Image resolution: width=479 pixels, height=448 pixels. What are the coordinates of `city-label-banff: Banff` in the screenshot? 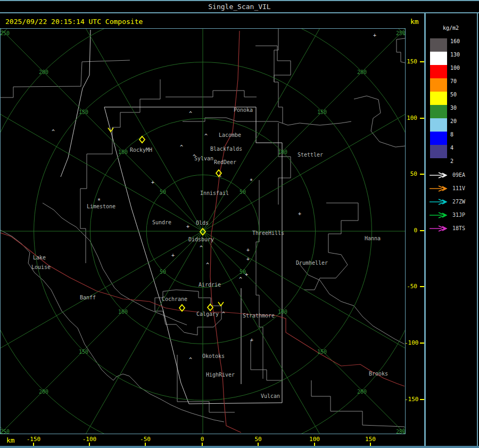 It's located at (88, 297).